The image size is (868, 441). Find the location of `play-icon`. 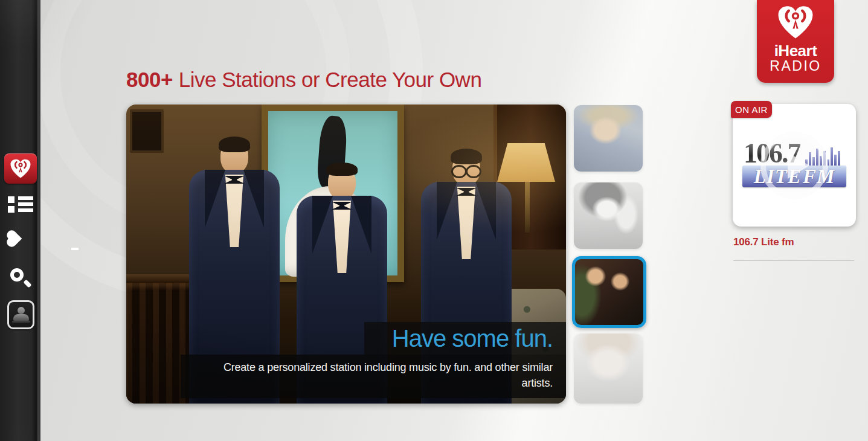

play-icon is located at coordinates (794, 166).